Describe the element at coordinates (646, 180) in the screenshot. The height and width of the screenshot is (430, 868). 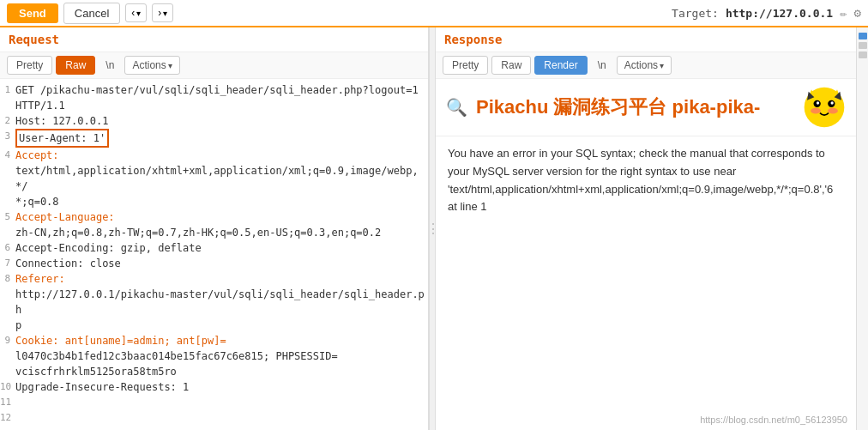
I see `response-error-text: You have an error in your SQL syntax; ch…` at that location.